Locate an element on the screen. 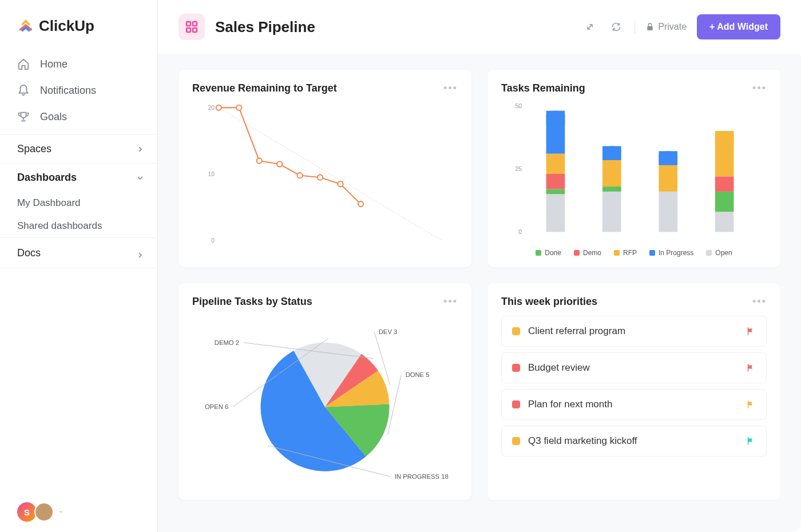 Image resolution: width=801 pixels, height=532 pixels. priority-row: Q3 field marketing kickoff is located at coordinates (634, 441).